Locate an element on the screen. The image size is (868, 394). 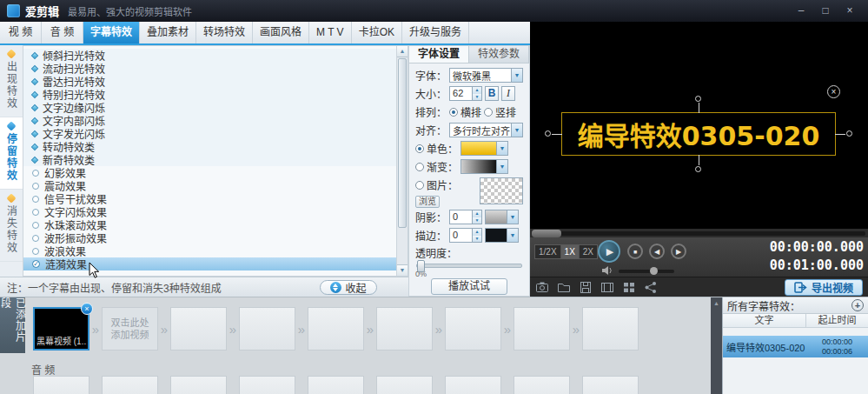
effects-scrollbar: ▲ ▼ is located at coordinates (401, 161).